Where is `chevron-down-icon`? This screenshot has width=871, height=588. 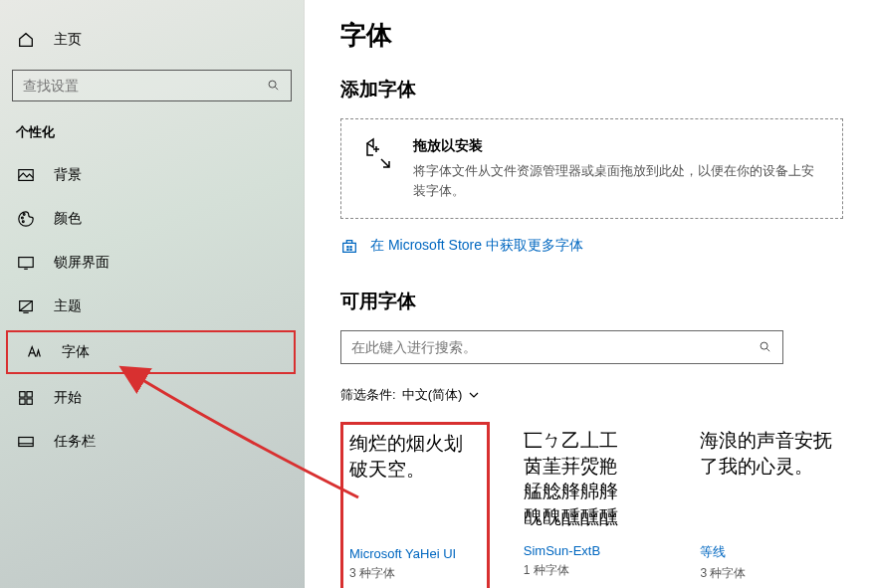 chevron-down-icon is located at coordinates (474, 395).